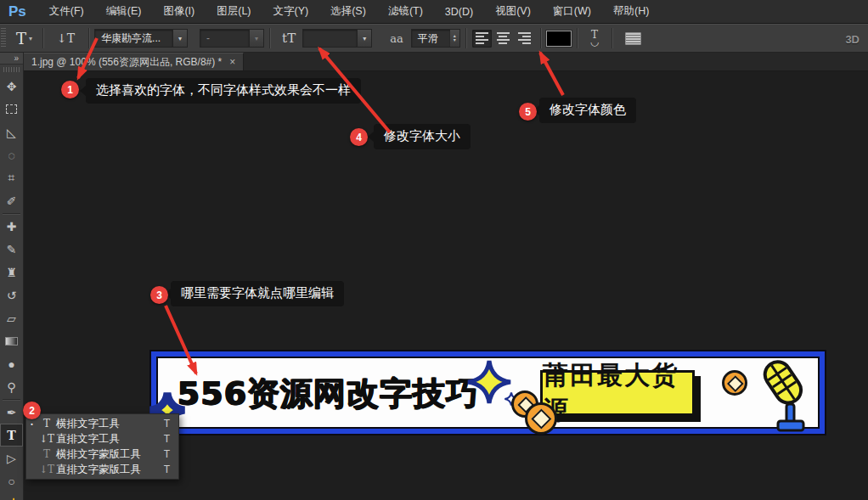  Describe the element at coordinates (12, 341) in the screenshot. I see `gradient-icon` at that location.